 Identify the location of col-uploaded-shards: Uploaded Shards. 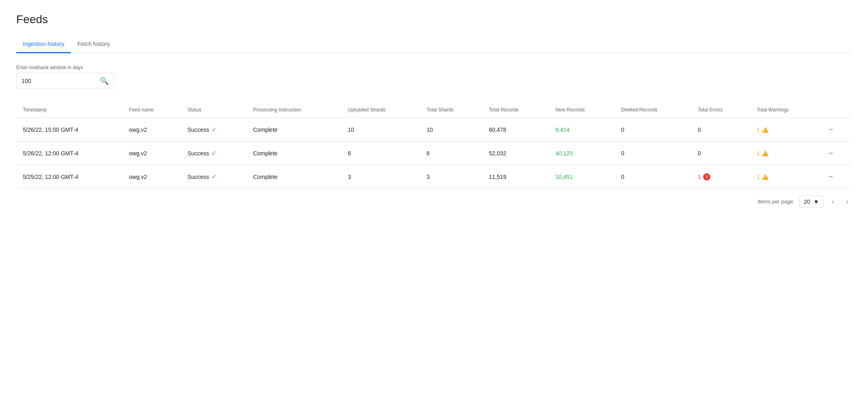
(380, 110).